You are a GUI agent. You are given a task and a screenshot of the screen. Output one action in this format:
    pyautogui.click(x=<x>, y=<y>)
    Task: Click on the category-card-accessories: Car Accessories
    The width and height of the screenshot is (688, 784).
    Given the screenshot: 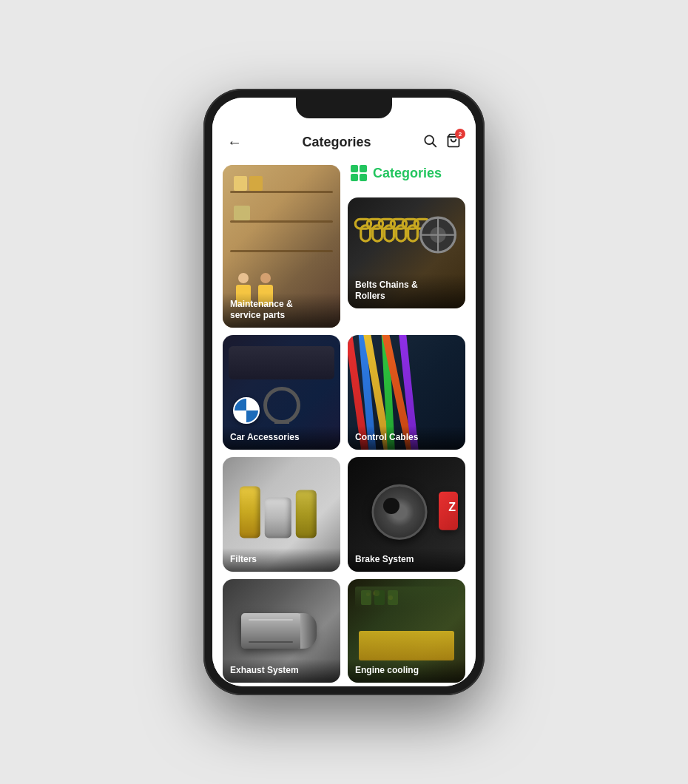 What is the action you would take?
    pyautogui.click(x=281, y=392)
    